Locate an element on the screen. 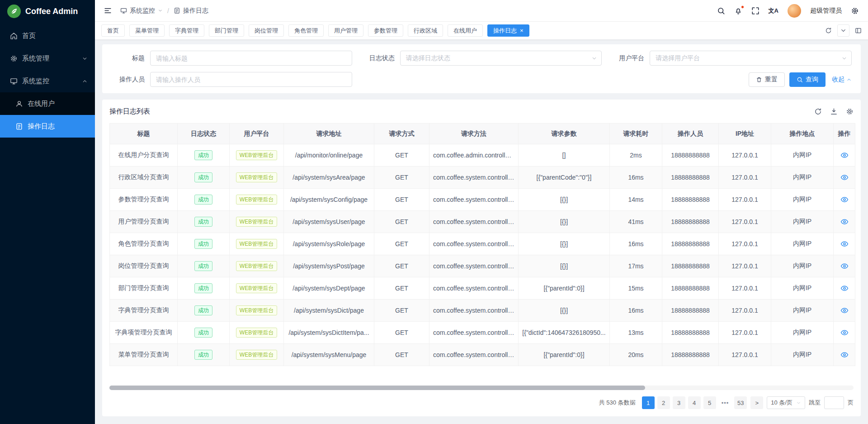 The height and width of the screenshot is (424, 868). table-row: 岗位管理分页查询 成功 WEB管理后台 /api/system/sysPost/… is located at coordinates (483, 266).